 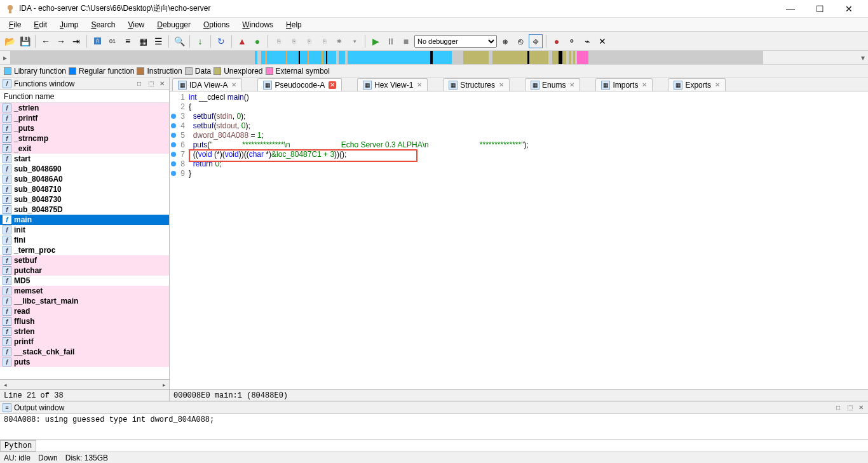 I want to click on dbg-pause-icon: ⏸, so click(x=391, y=41).